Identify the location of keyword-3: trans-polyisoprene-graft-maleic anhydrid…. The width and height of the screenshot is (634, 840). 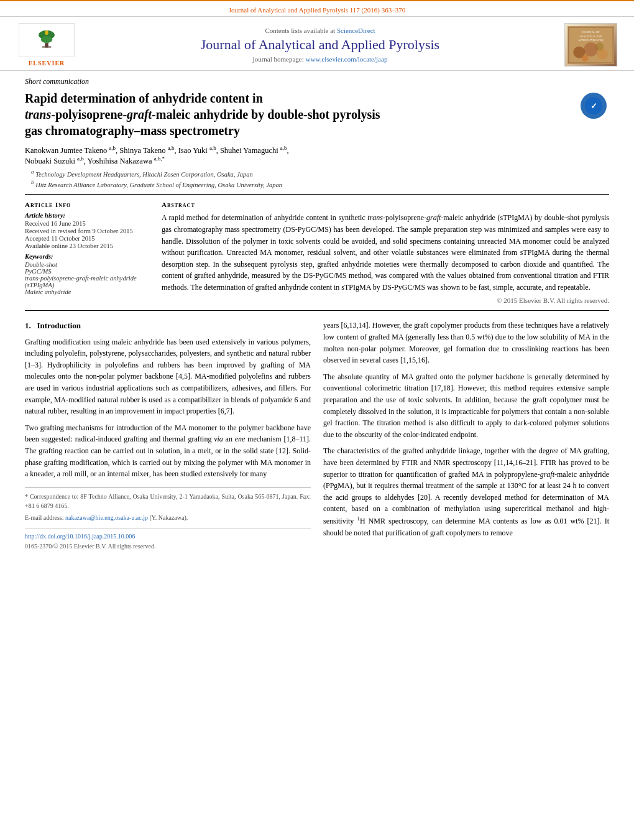
(87, 279).